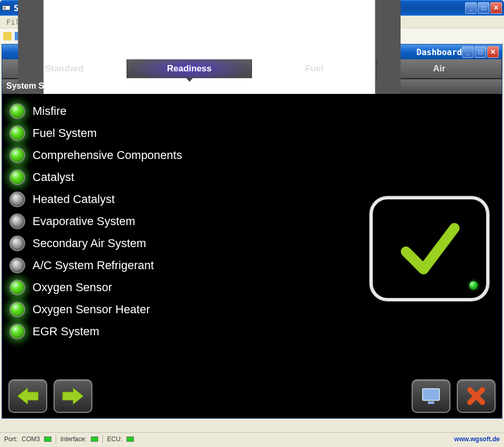 This screenshot has height=447, width=504. I want to click on status-label: Evaporative System, so click(84, 221).